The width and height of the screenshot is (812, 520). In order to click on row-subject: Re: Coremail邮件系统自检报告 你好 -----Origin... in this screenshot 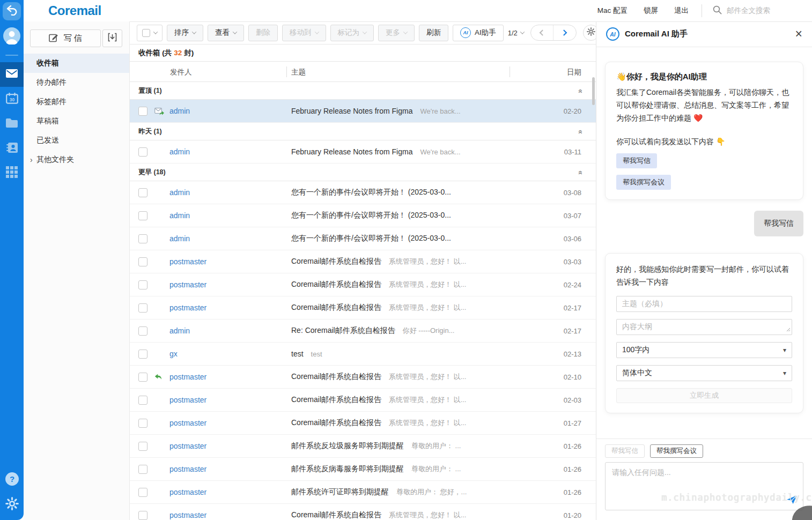, I will do `click(419, 331)`.